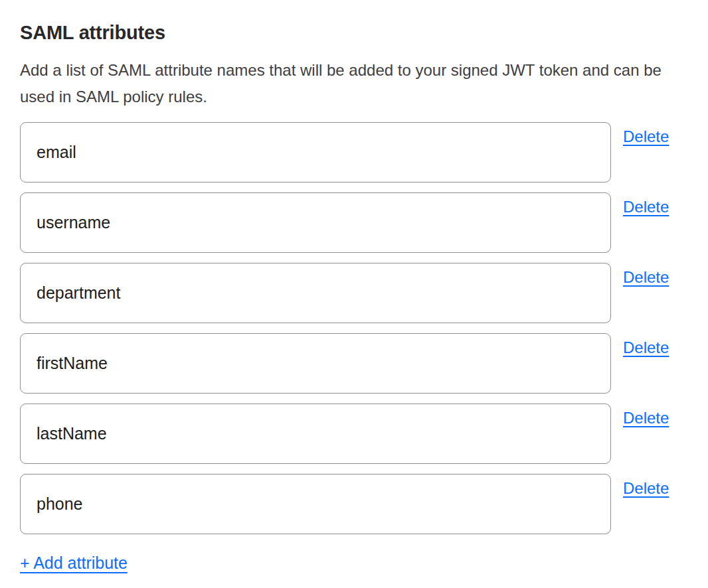 The width and height of the screenshot is (708, 588). Describe the element at coordinates (354, 33) in the screenshot. I see `section-title: SAML attributes` at that location.